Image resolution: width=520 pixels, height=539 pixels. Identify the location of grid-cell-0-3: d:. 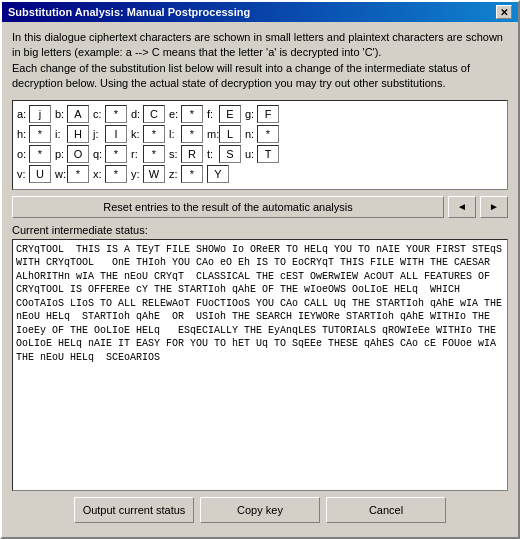
(148, 114).